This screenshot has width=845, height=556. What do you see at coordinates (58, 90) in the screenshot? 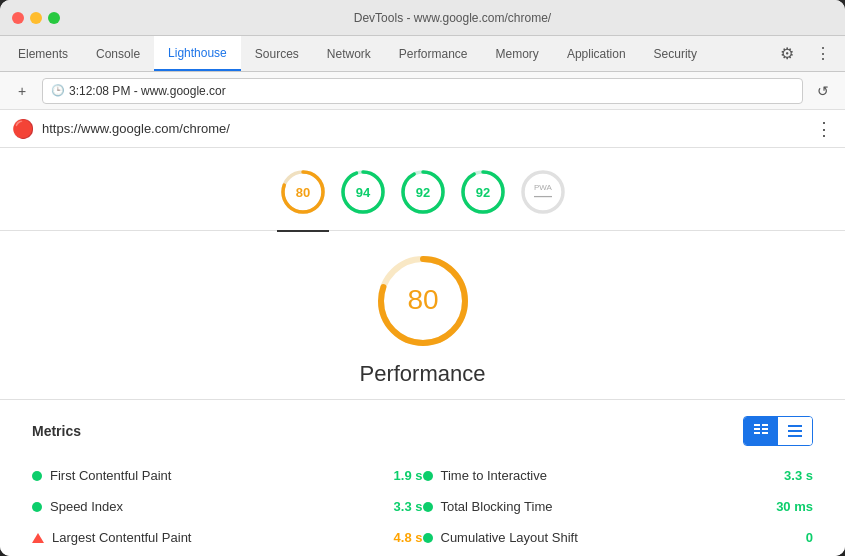
I see `time-icon: 🕒` at bounding box center [58, 90].